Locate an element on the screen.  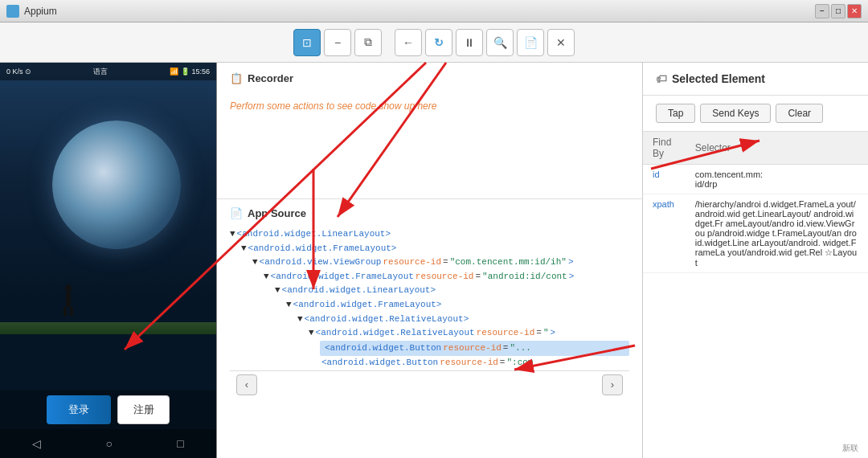
table-row-id: id com.tencent.mm:id/drp is located at coordinates (755, 180).